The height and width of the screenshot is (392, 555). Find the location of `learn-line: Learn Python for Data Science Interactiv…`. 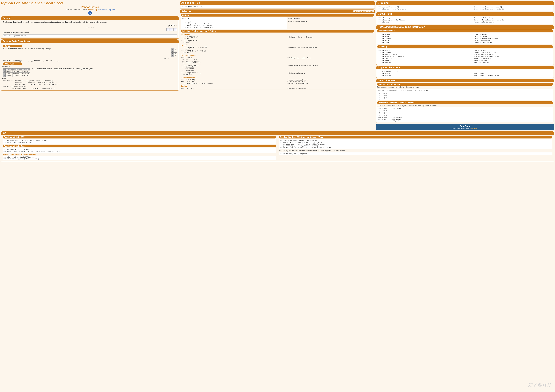

learn-line: Learn Python for Data Science Interactiv… is located at coordinates (90, 10).